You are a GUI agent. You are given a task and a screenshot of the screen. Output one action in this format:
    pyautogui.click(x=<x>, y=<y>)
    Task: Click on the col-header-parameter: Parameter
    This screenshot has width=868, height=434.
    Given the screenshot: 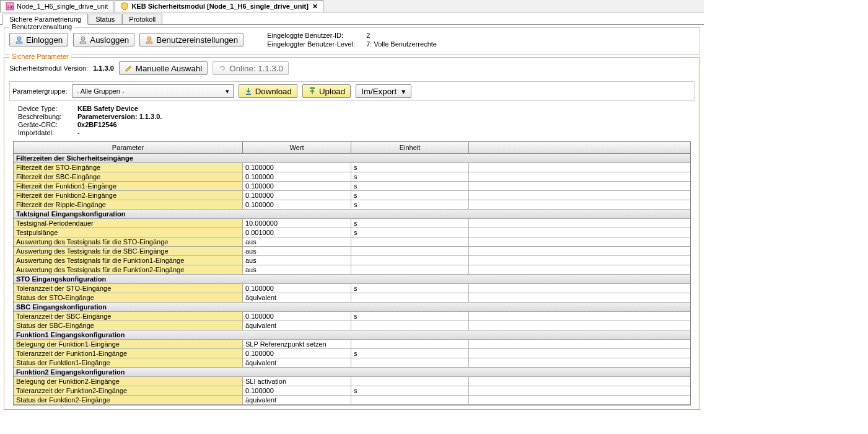 What is the action you would take?
    pyautogui.click(x=128, y=148)
    